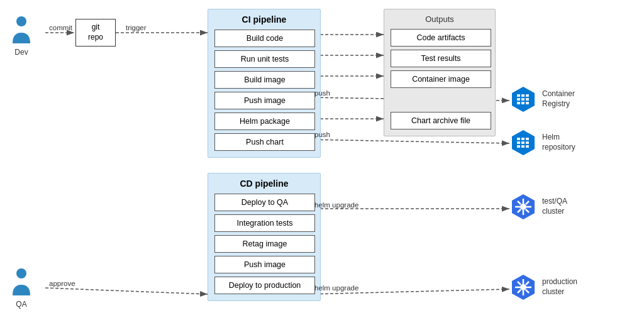 This screenshot has width=644, height=330. What do you see at coordinates (265, 244) in the screenshot?
I see `cd-step-2: Retag image` at bounding box center [265, 244].